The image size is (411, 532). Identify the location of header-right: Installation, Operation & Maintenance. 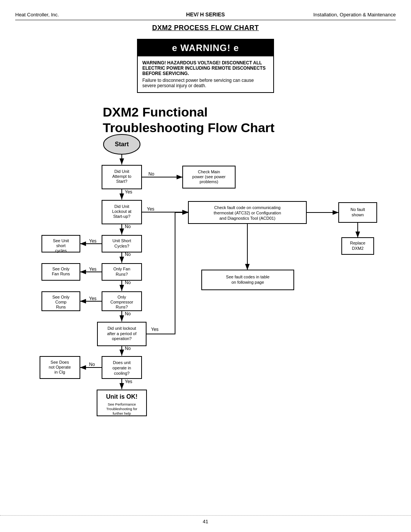
(333, 14).